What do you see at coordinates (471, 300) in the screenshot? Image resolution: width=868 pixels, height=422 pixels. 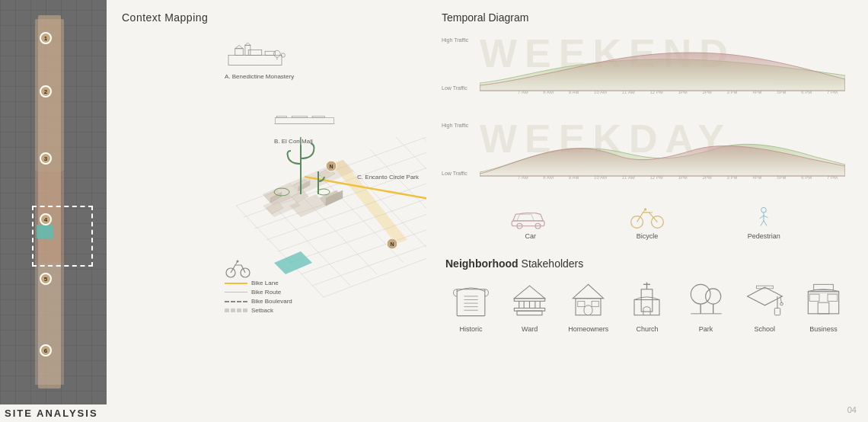 I see `historic-icon` at bounding box center [471, 300].